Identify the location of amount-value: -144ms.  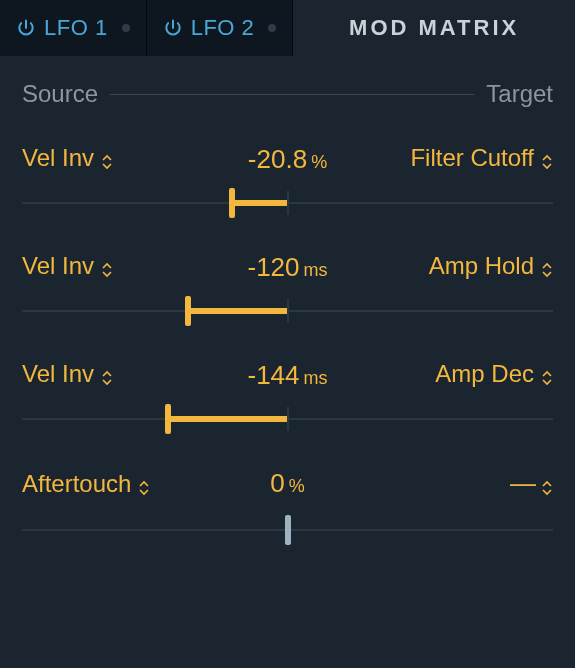
(287, 376).